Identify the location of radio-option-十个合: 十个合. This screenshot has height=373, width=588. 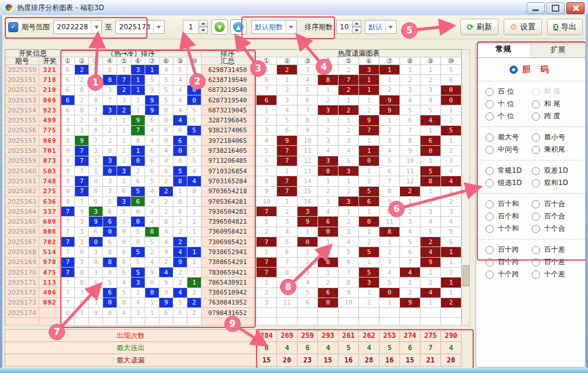
(555, 228).